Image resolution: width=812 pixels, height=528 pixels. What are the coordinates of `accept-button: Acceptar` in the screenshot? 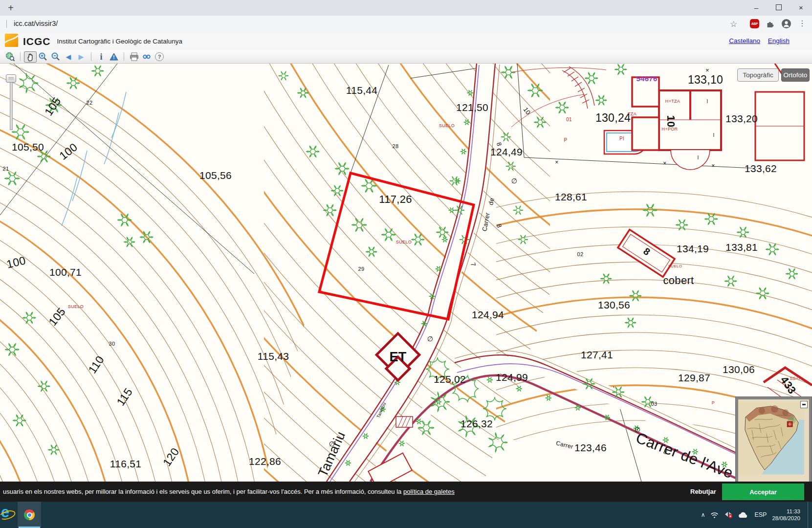 It's located at (763, 492).